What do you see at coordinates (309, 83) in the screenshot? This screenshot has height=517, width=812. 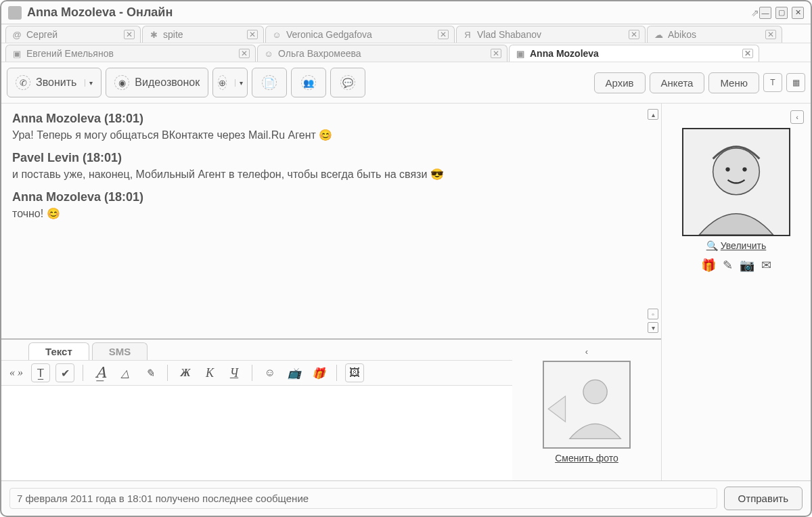 I see `people-icon: 👥` at bounding box center [309, 83].